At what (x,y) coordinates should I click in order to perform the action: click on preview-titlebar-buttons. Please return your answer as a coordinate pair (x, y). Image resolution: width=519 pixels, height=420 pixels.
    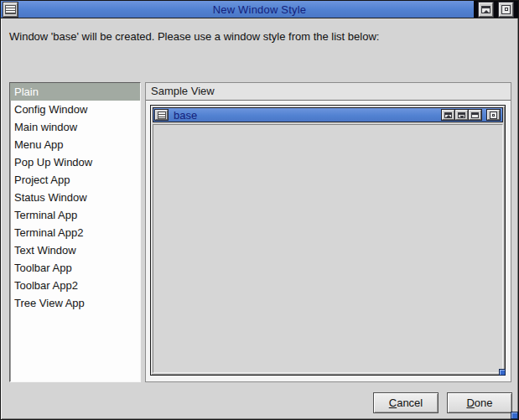
    Looking at the image, I should click on (471, 115).